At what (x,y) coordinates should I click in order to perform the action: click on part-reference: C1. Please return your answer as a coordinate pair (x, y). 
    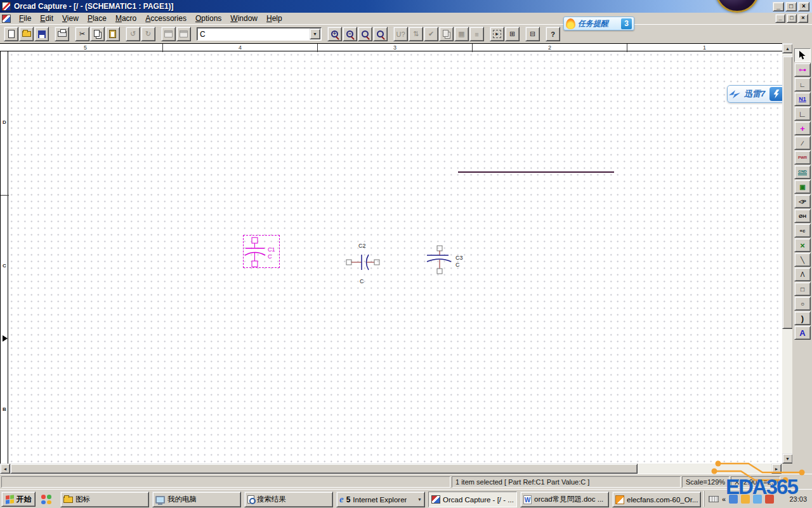
    Looking at the image, I should click on (272, 250).